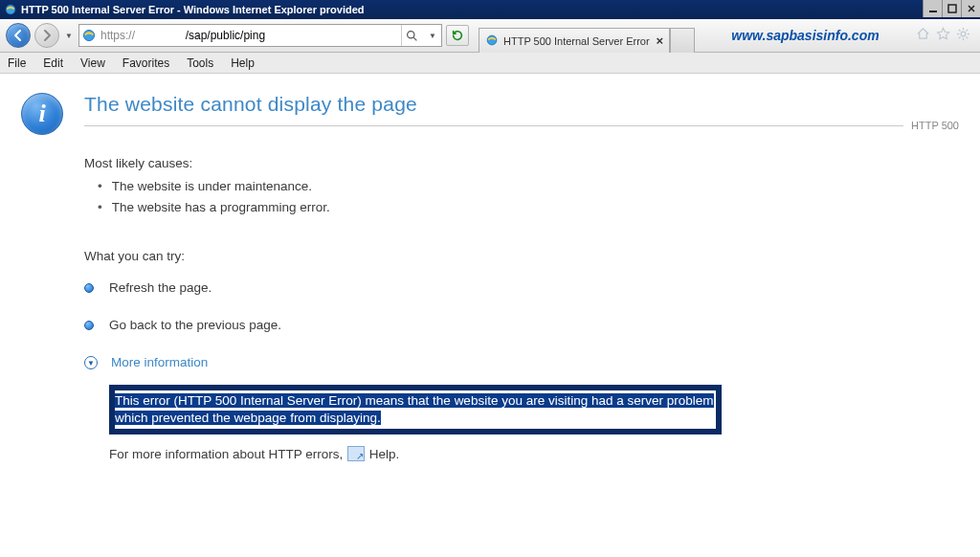 The width and height of the screenshot is (980, 557). Describe the element at coordinates (226, 35) in the screenshot. I see `url-path: /sap/public/ping` at that location.